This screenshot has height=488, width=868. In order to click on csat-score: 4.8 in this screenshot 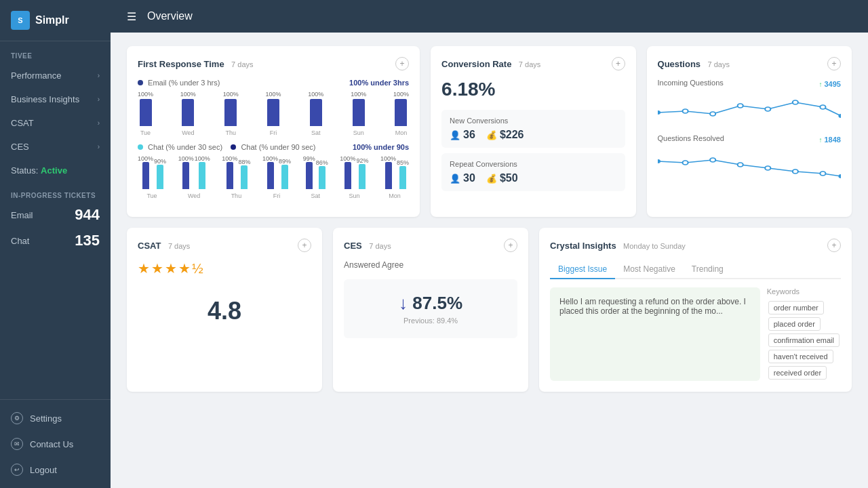, I will do `click(224, 311)`.